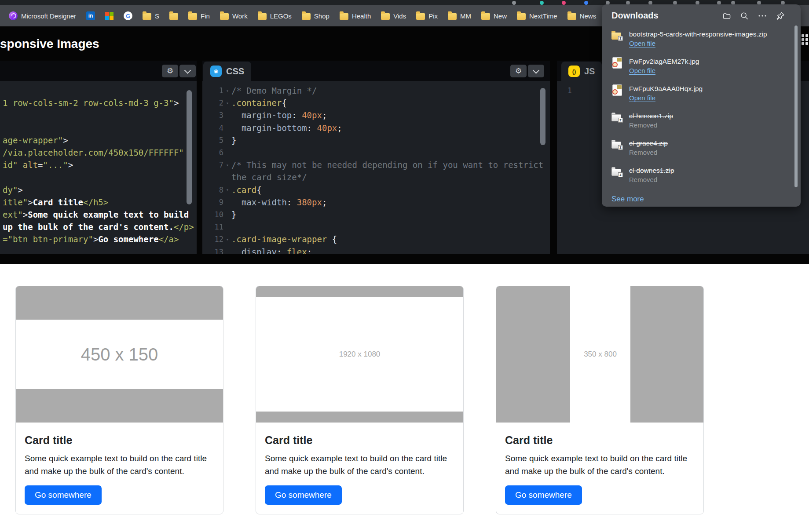 The image size is (809, 532). What do you see at coordinates (600, 441) in the screenshot?
I see `card-title: Card title` at bounding box center [600, 441].